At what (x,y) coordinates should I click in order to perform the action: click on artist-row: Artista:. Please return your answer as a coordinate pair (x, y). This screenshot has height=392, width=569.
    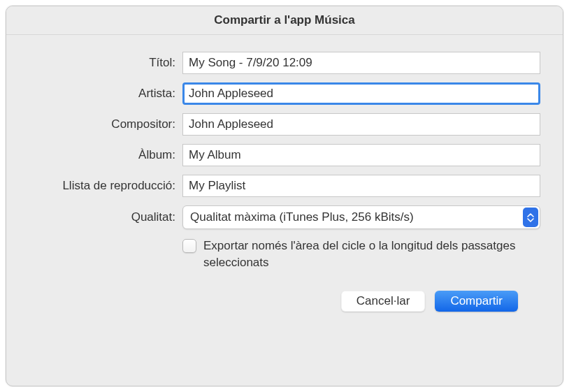
    Looking at the image, I should click on (273, 94).